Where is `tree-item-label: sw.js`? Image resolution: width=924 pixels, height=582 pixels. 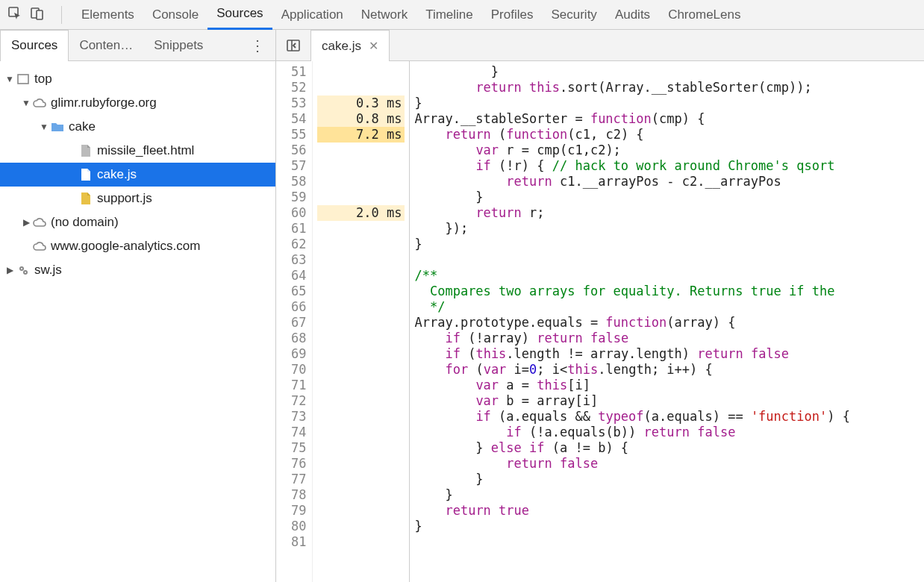
tree-item-label: sw.js is located at coordinates (48, 270).